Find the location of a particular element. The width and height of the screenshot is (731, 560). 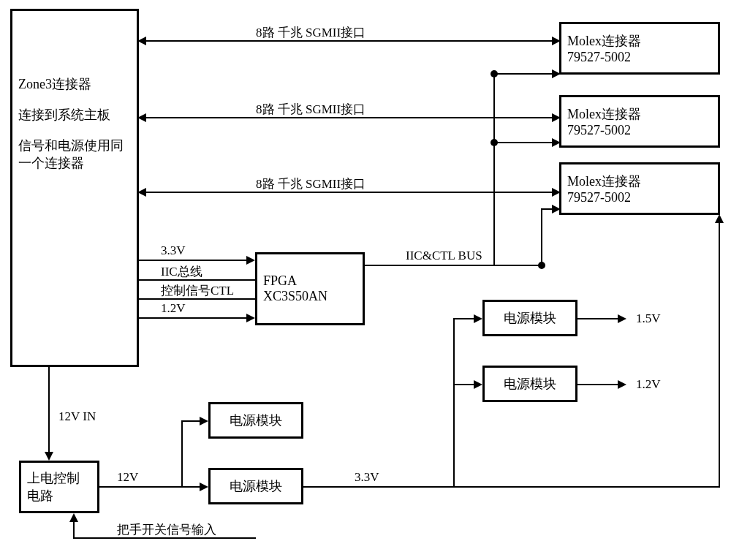

zone3-line2: 连接到系统主板 is located at coordinates (75, 115).